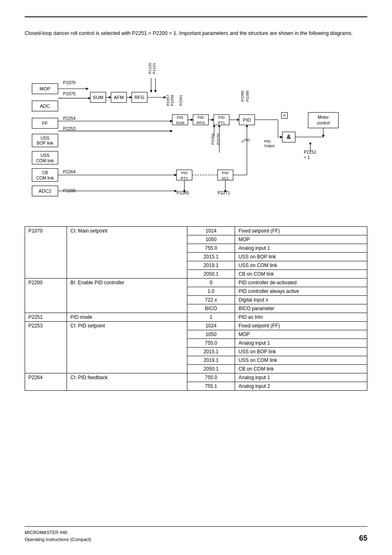  What do you see at coordinates (70, 129) in the screenshot?
I see `svg-text: P2253` at bounding box center [70, 129].